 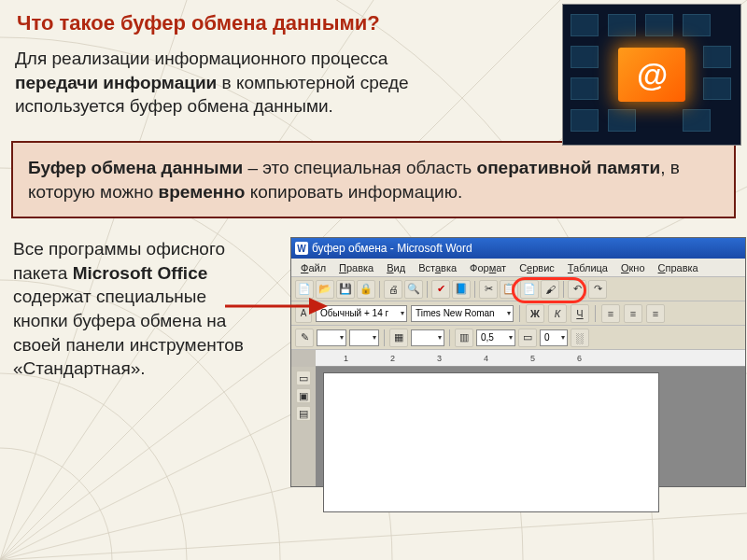 I want to click on toolbar3-combo2, so click(x=364, y=338).